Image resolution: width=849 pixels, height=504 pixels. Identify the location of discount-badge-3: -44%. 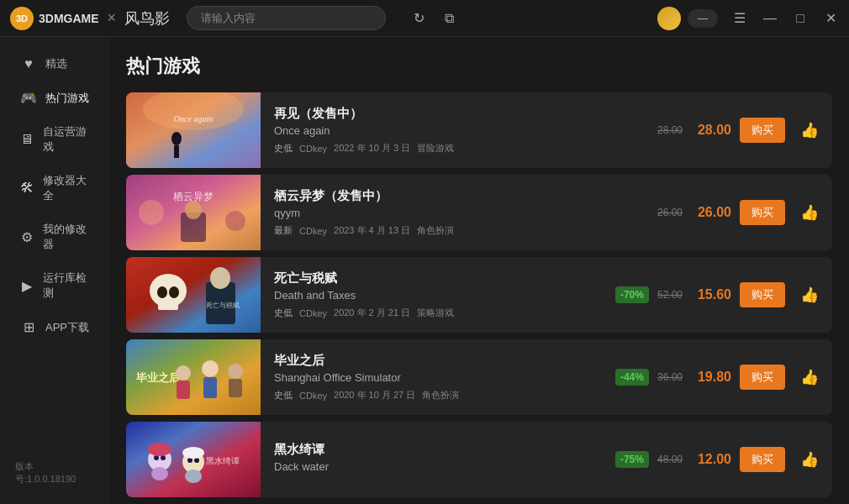
(632, 377).